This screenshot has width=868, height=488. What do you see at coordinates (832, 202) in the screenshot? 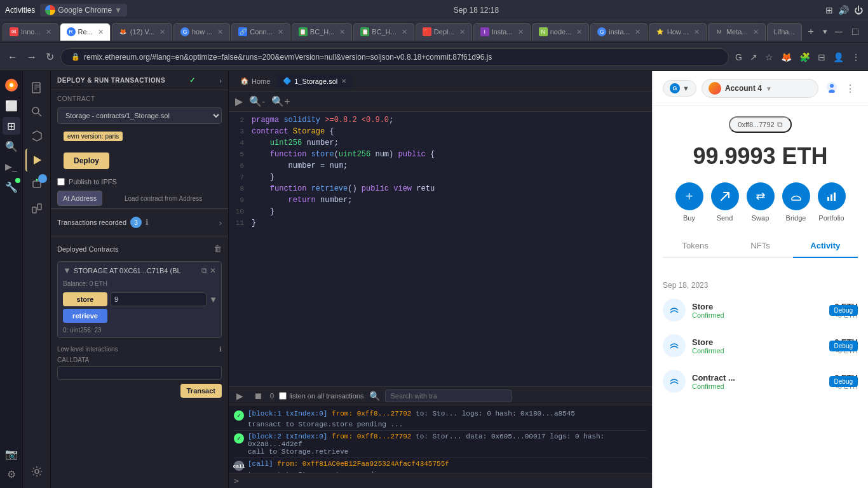
I see `portfolio-action: Portfolio` at bounding box center [832, 202].